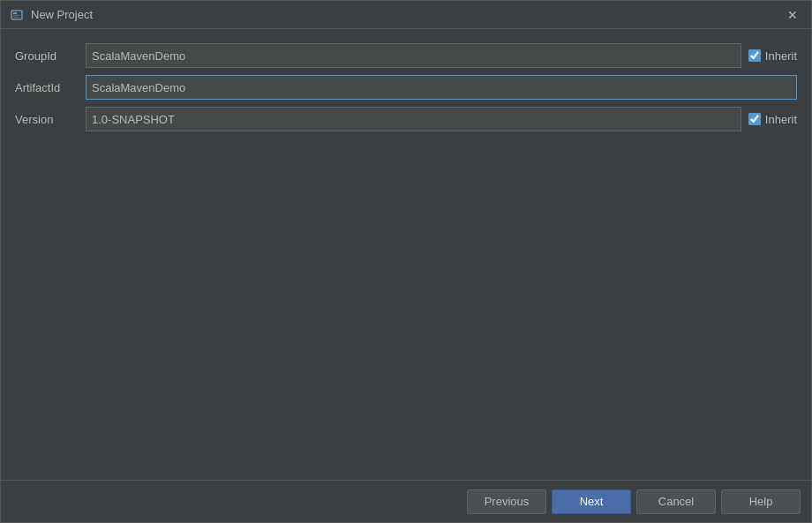 The width and height of the screenshot is (812, 523). What do you see at coordinates (406, 87) in the screenshot?
I see `artifactid-row: ArtifactId` at bounding box center [406, 87].